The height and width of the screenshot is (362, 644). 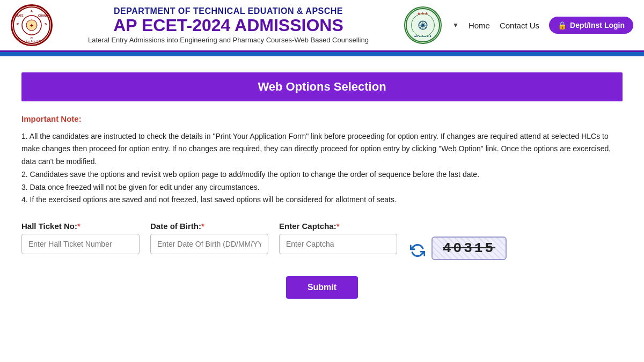 What do you see at coordinates (322, 175) in the screenshot?
I see `note-line-2: 2. Candidates save the options and revis…` at bounding box center [322, 175].